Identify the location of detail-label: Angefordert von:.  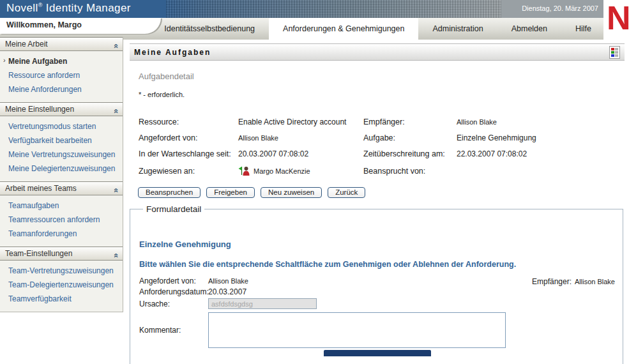
(188, 138).